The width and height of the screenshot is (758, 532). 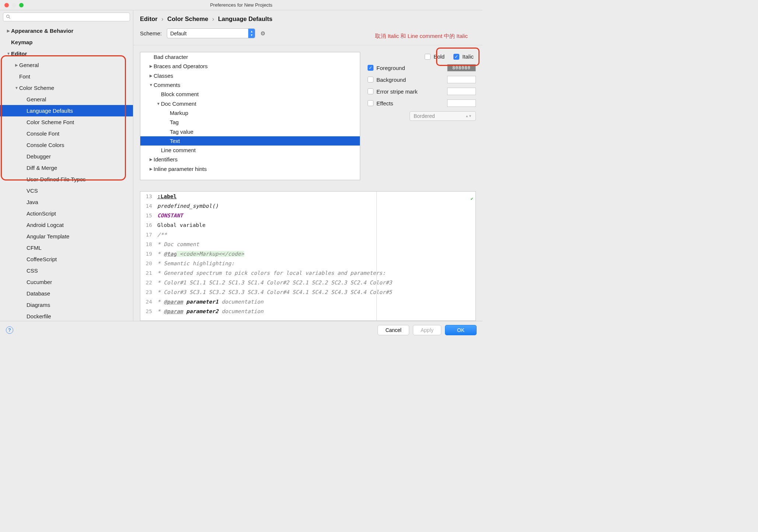 What do you see at coordinates (25, 77) in the screenshot?
I see `sidebar-item-label: Font` at bounding box center [25, 77].